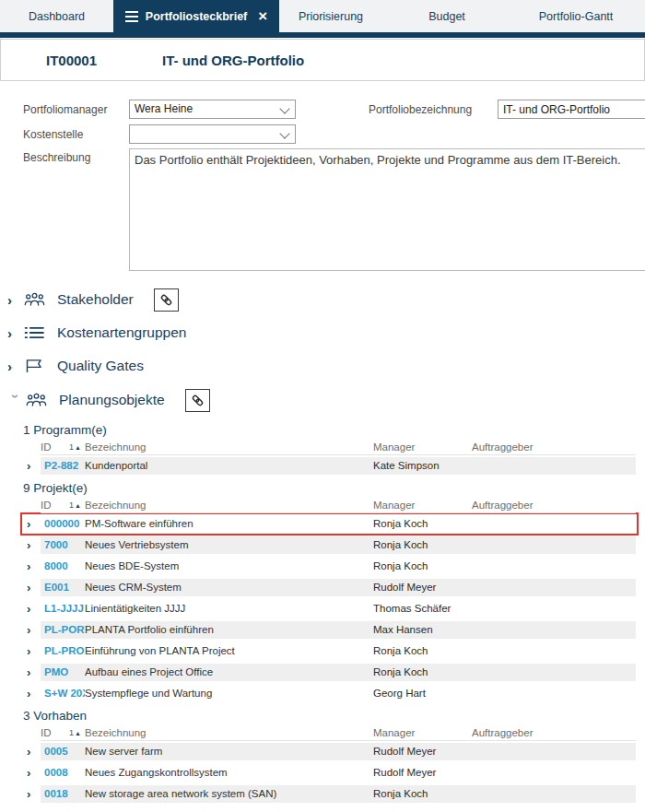  What do you see at coordinates (338, 752) in the screenshot?
I see `row-stripe: 0005New server farmRudolf Meyer` at bounding box center [338, 752].